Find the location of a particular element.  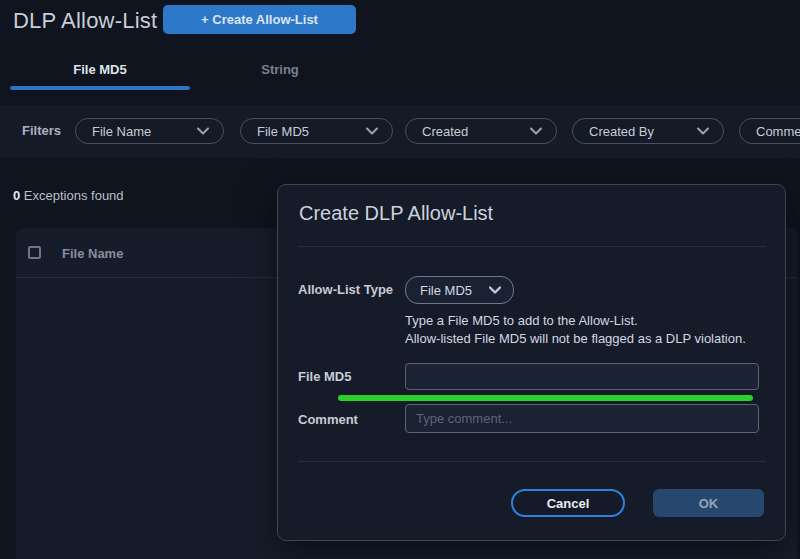

modal-footer-divider is located at coordinates (532, 462).